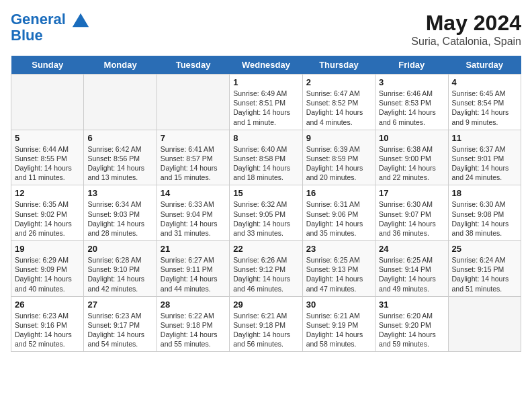 This screenshot has height=411, width=532. I want to click on logo: General Blue, so click(50, 28).